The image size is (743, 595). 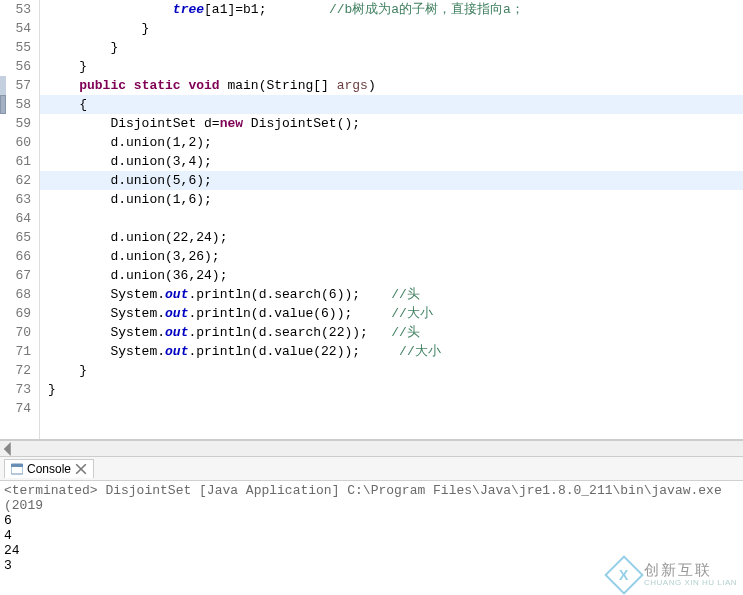 What do you see at coordinates (16, 314) in the screenshot?
I see `line-number: 69` at bounding box center [16, 314].